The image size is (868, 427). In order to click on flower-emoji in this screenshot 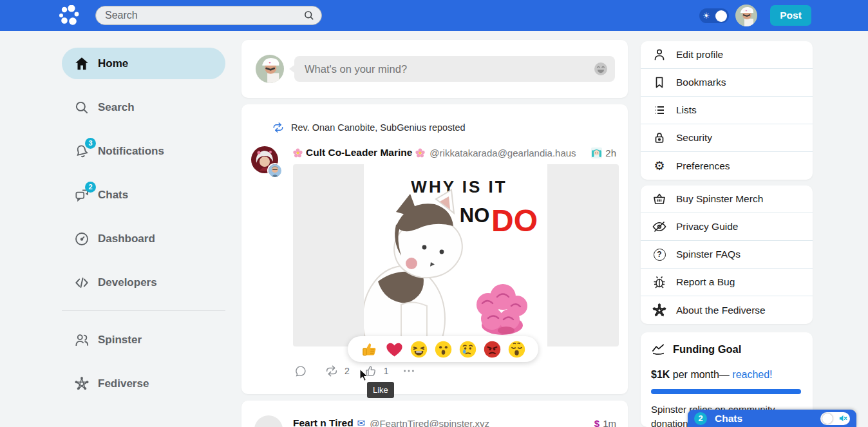, I will do `click(420, 153)`.